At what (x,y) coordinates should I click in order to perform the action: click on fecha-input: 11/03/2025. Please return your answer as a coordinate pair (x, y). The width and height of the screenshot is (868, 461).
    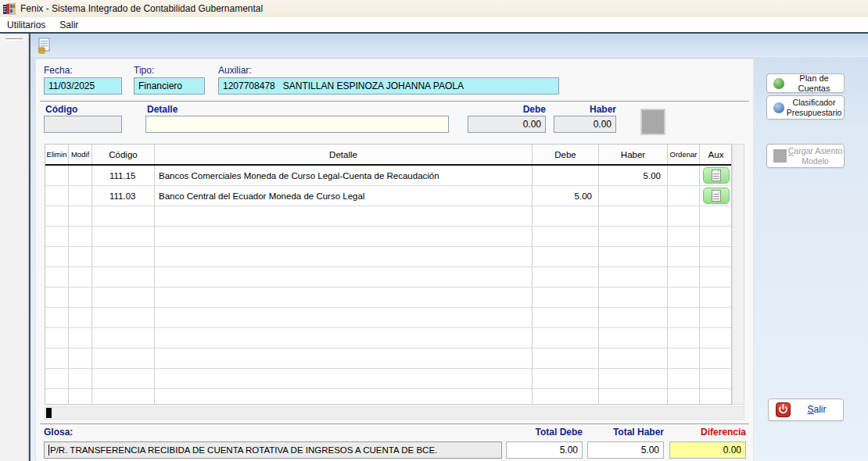
    Looking at the image, I should click on (83, 86).